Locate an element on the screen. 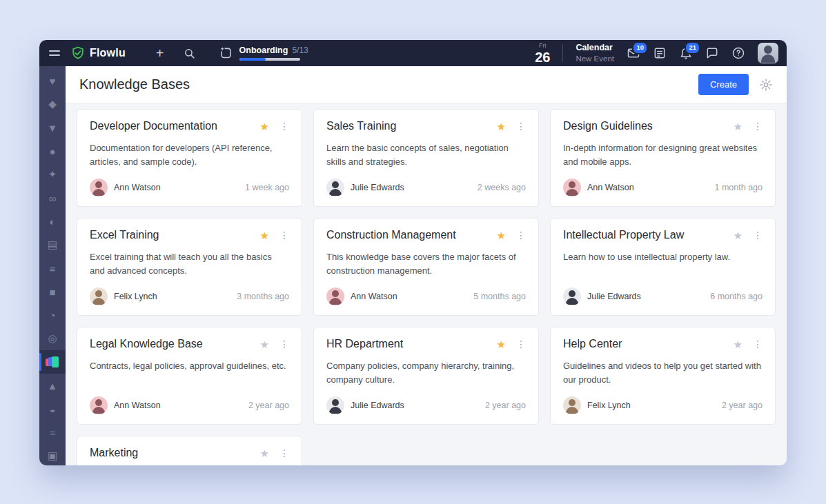 This screenshot has width=826, height=504. onboarding-icon is located at coordinates (226, 52).